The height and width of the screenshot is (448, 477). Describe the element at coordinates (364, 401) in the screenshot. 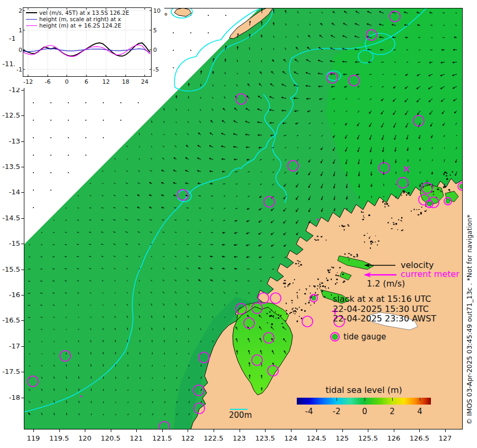

I see `colorbar: -4-2024` at that location.